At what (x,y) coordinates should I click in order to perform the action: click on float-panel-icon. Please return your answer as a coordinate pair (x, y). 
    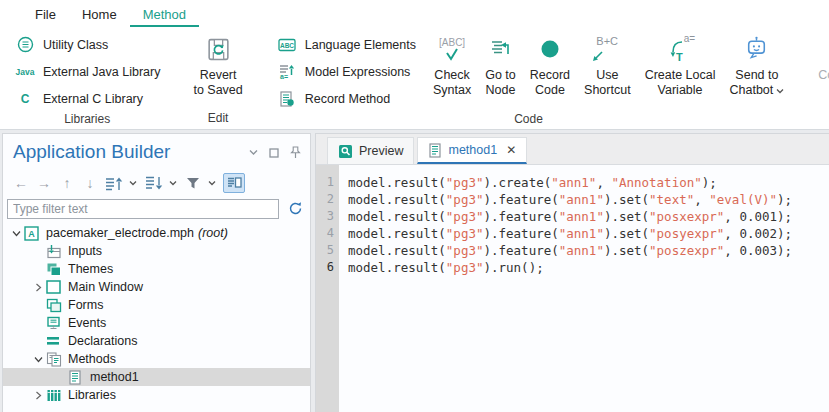
    Looking at the image, I should click on (274, 153).